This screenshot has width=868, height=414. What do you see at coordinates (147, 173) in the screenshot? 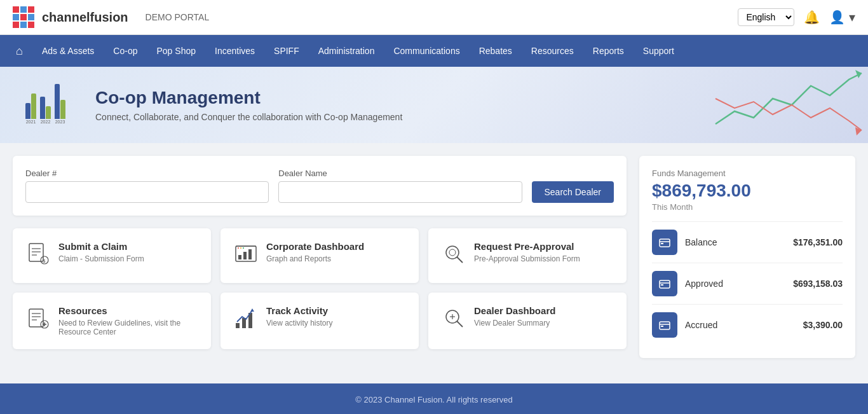
I see `dealer-number-label: Dealer #` at bounding box center [147, 173].